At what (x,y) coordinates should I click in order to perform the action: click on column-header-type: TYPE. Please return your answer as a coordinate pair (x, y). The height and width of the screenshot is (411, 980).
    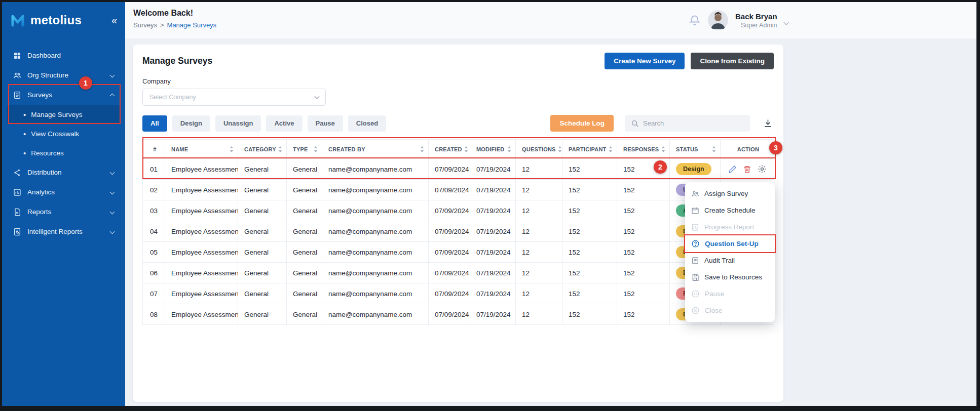
    Looking at the image, I should click on (305, 149).